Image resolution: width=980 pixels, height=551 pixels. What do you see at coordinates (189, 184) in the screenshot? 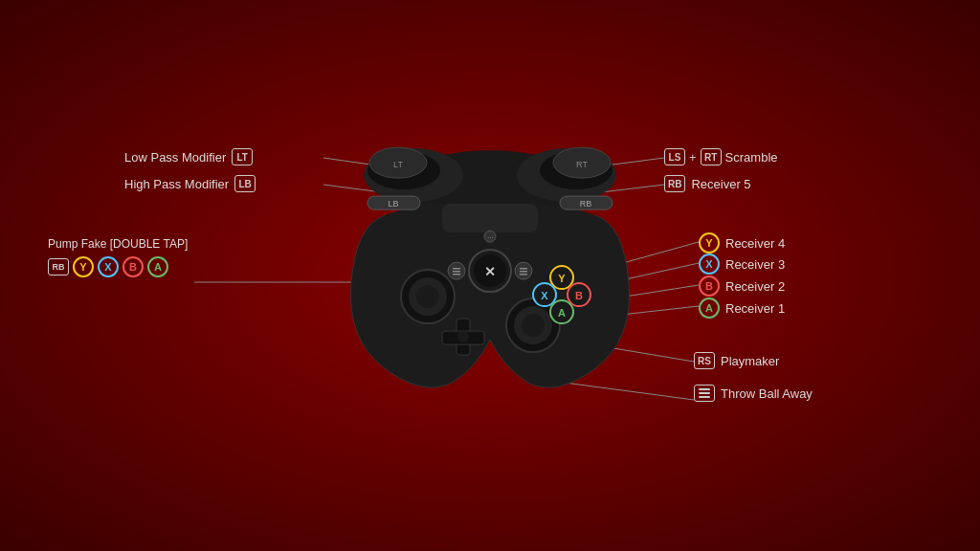
I see `high-pass-modifier-label: High Pass Modifier LB` at bounding box center [189, 184].